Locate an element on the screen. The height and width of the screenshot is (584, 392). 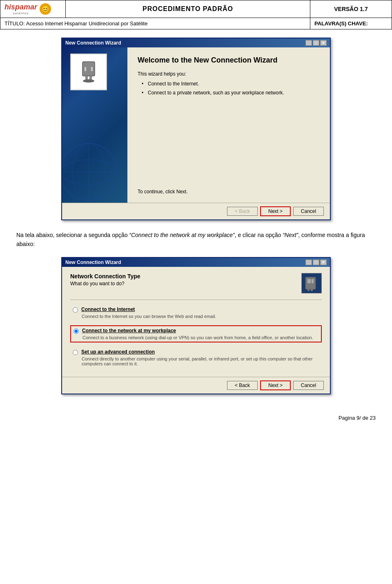
instruction-paragraph: Na tela abaixo, selecionar a segunda opç… is located at coordinates (196, 239).